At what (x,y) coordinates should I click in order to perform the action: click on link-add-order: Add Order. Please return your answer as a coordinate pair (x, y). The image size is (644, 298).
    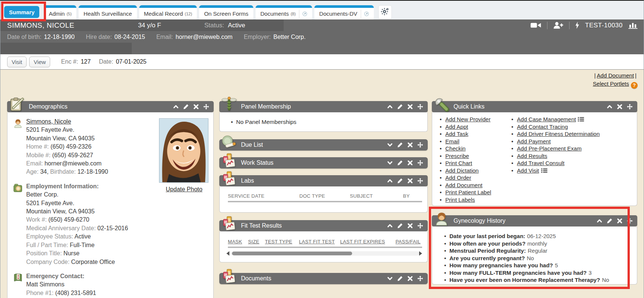
    Looking at the image, I should click on (458, 177).